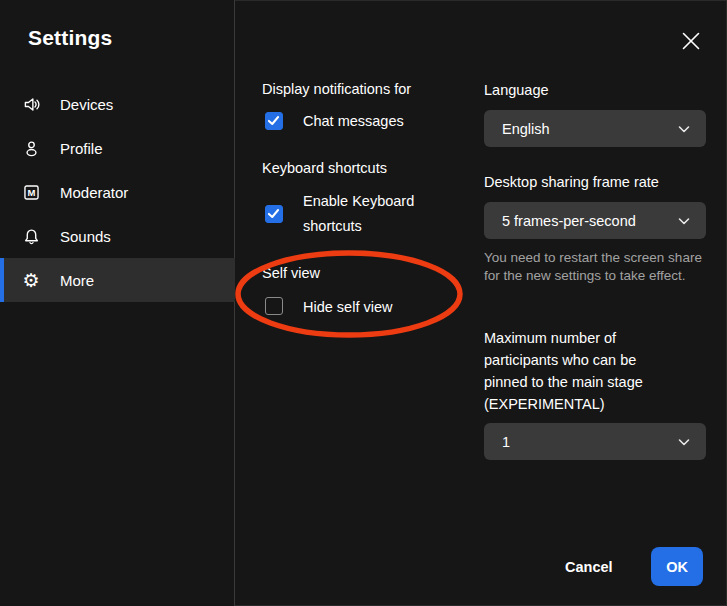  What do you see at coordinates (677, 566) in the screenshot?
I see `ok-button: OK` at bounding box center [677, 566].